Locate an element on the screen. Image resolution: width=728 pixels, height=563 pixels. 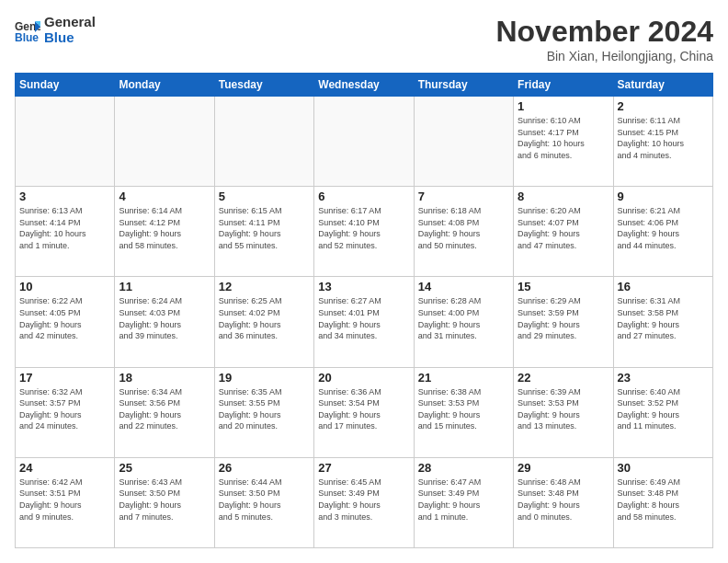
day-info: Sunrise: 6:47 AM Sunset: 3:49 PM Dayligh… is located at coordinates (463, 500).